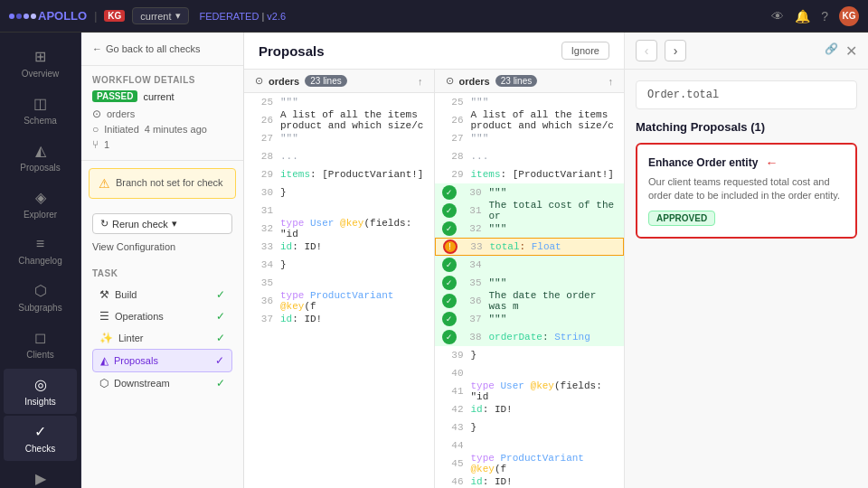  What do you see at coordinates (40, 354) in the screenshot?
I see `sidebar-item-label: Clients` at bounding box center [40, 354].